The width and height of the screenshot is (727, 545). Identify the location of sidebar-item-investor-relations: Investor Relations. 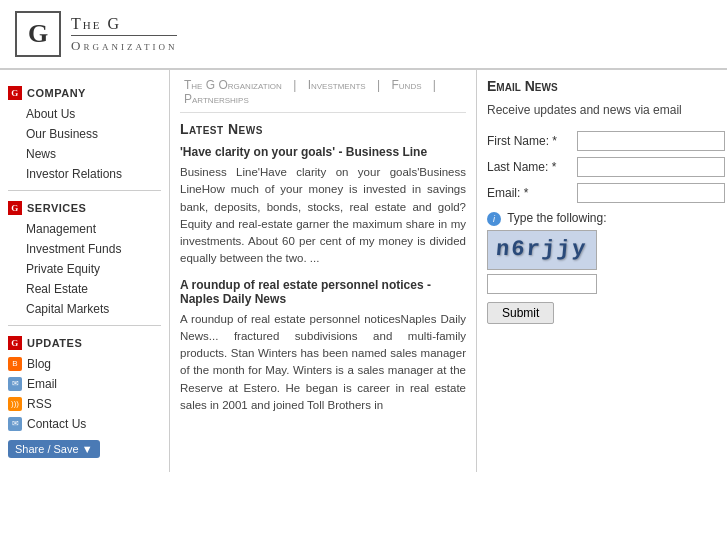
(84, 174).